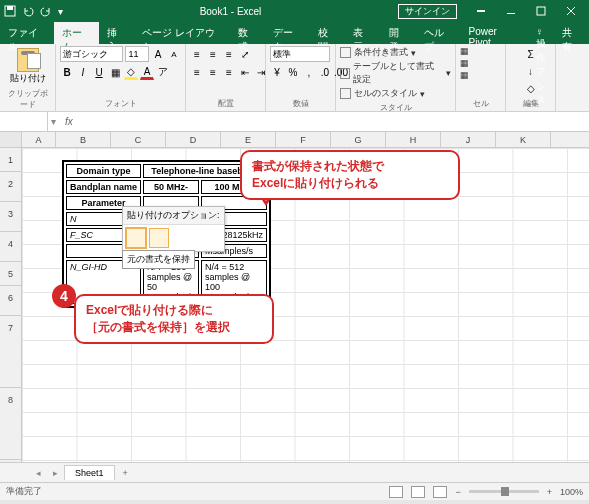 The height and width of the screenshot is (504, 589). Describe the element at coordinates (69, 122) in the screenshot. I see `fx-icon: fx` at that location.